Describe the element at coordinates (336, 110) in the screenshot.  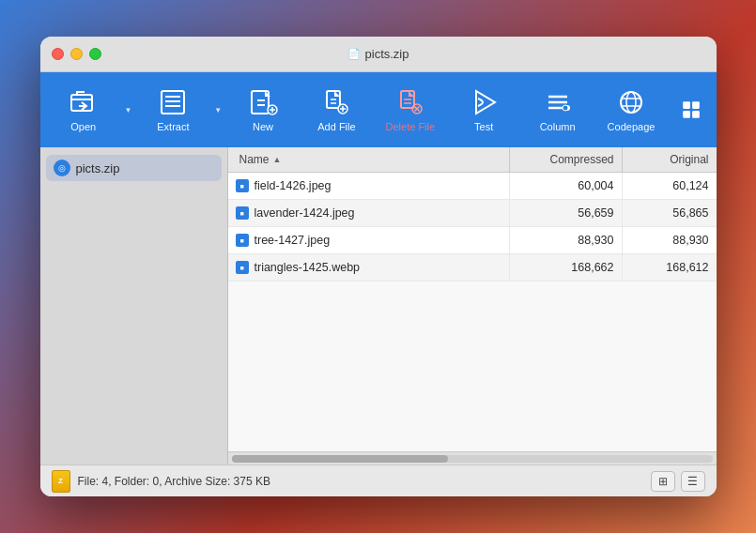
I see `add-file-button: Add File` at that location.